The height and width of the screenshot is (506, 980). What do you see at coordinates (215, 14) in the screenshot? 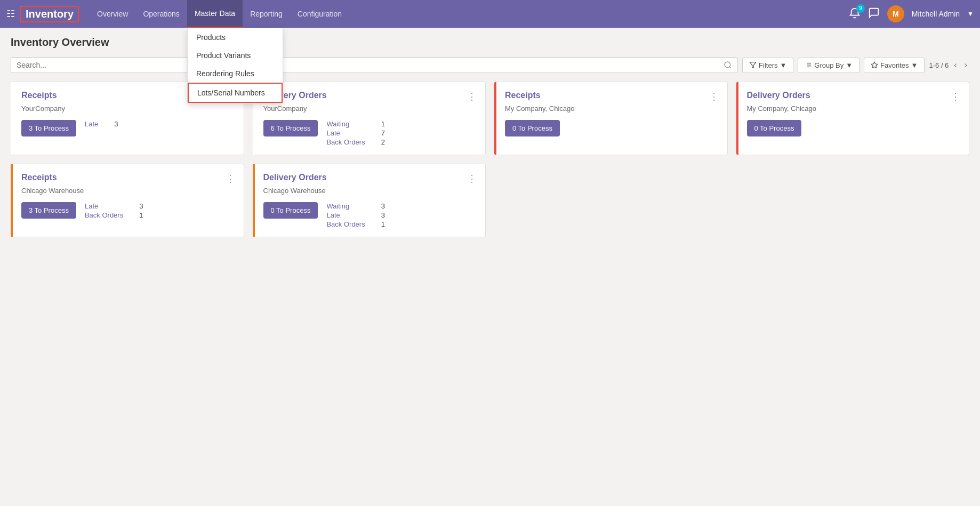
I see `nav-masterdata: Master Data` at bounding box center [215, 14].